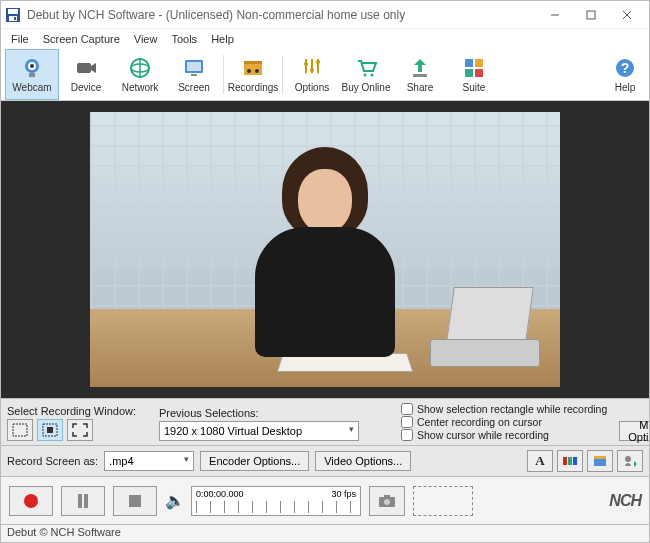  What do you see at coordinates (194, 88) in the screenshot?
I see `toolbar-screen-label: Screen` at bounding box center [194, 88].